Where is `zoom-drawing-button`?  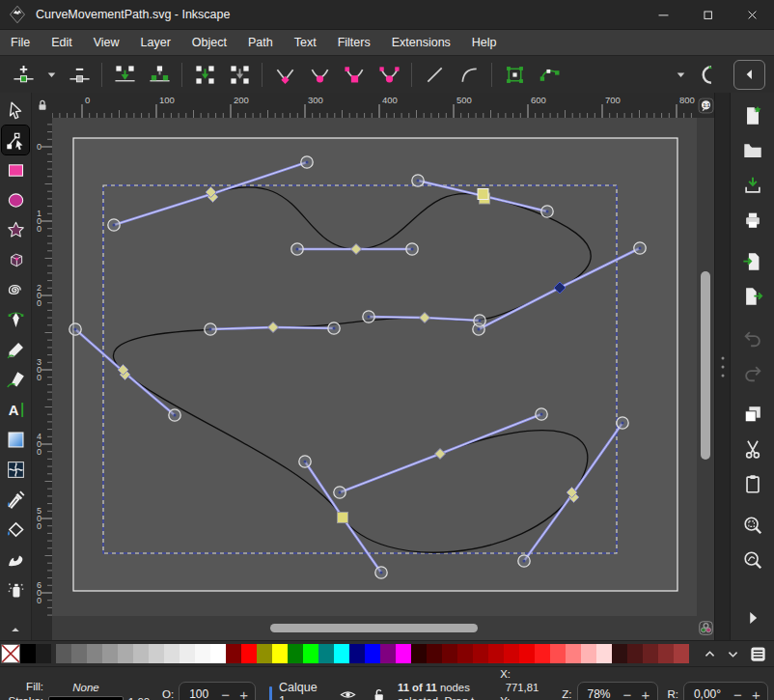
zoom-drawing-button is located at coordinates (753, 560).